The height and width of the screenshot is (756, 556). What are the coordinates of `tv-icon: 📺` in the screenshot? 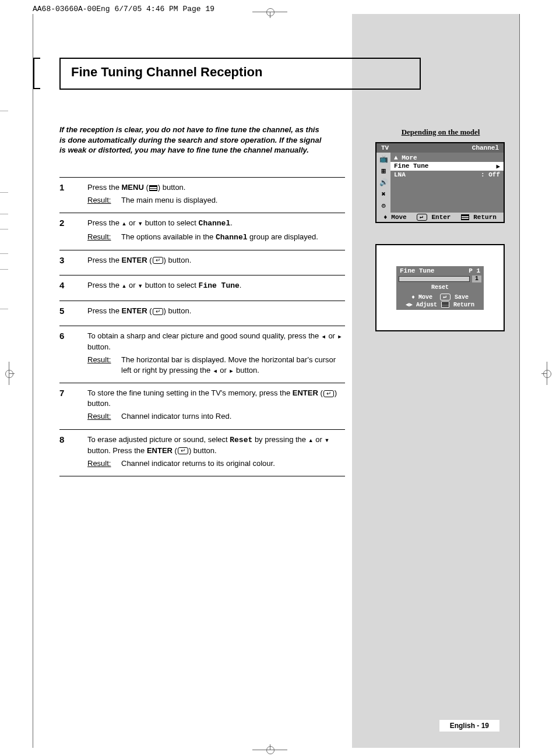 It's located at (383, 160).